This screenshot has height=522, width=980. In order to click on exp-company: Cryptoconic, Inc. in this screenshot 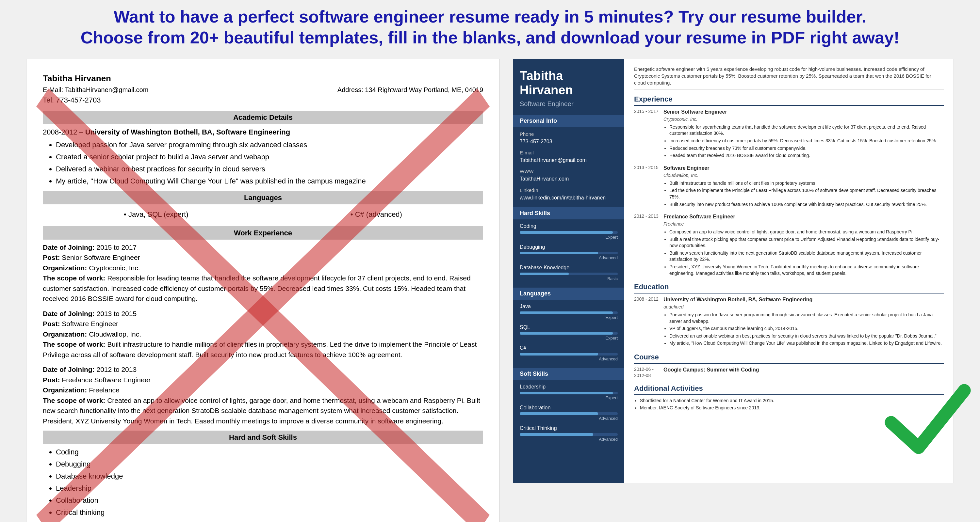, I will do `click(803, 119)`.